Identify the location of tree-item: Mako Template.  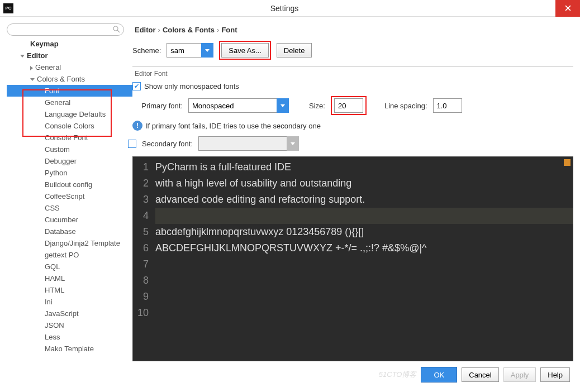
(69, 348).